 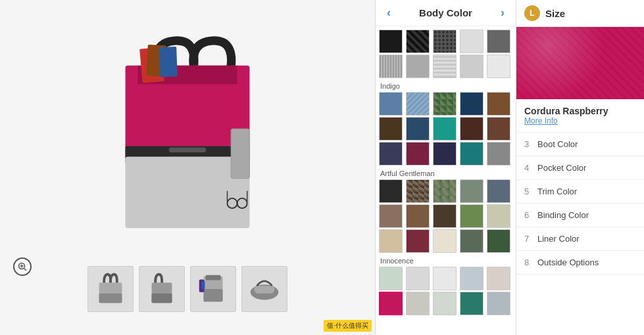 What do you see at coordinates (22, 267) in the screenshot?
I see `zoom-button` at bounding box center [22, 267].